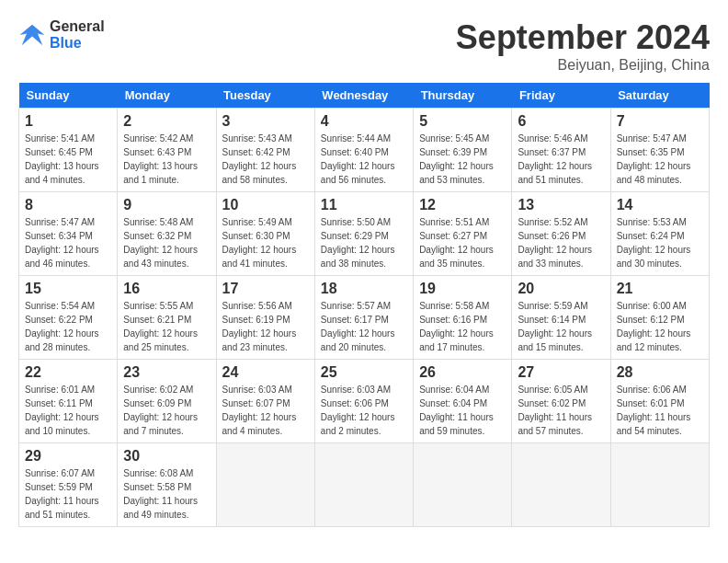  What do you see at coordinates (68, 243) in the screenshot?
I see `day-info: Sunrise: 5:47 AM Sunset: 6:34 PM Dayligh…` at bounding box center [68, 243].